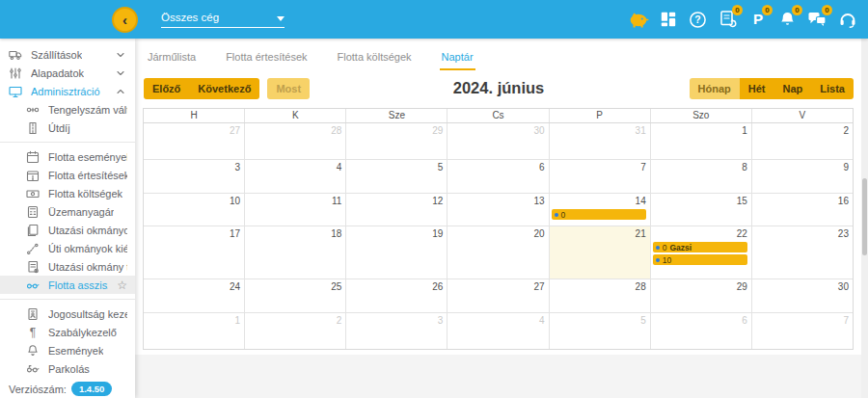  Describe the element at coordinates (224, 89) in the screenshot. I see `next-button: Következő` at that location.